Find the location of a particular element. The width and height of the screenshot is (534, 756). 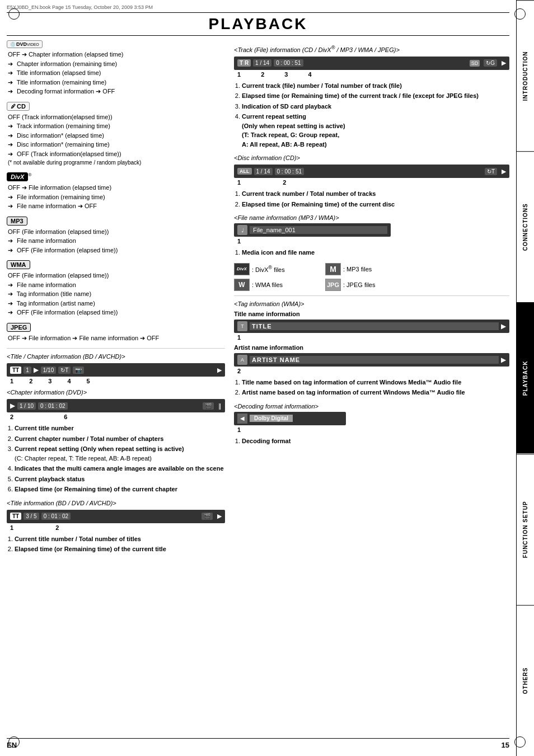

cd-section: 🖊 CD OFF (Track information(elapsed time… is located at coordinates (116, 134).